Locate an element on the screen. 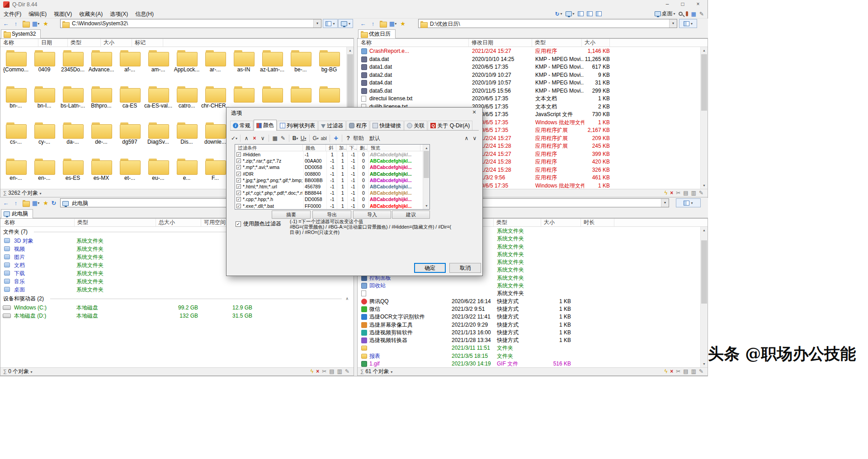 This screenshot has width=868, height=459. delete-icon: × is located at coordinates (255, 138).